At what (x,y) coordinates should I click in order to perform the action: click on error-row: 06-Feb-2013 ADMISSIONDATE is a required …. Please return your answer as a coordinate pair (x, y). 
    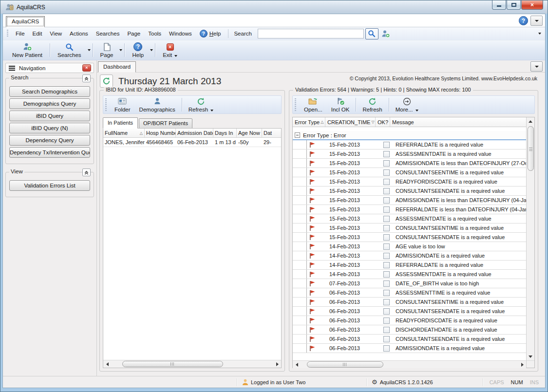
    Looking at the image, I should click on (409, 349).